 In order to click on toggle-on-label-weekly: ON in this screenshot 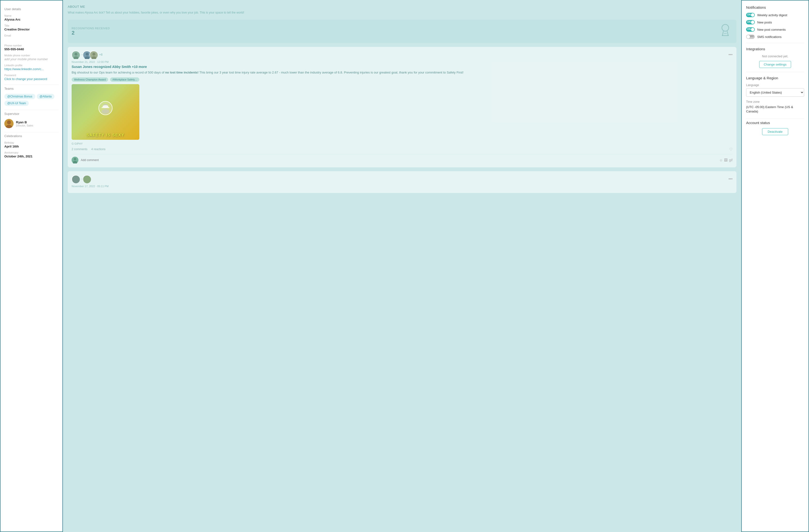, I will do `click(749, 15)`.